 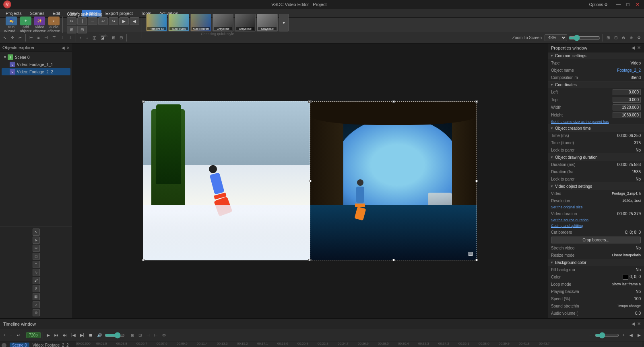 What do you see at coordinates (157, 23) in the screenshot?
I see `style-remove-all: Remove all` at bounding box center [157, 23].